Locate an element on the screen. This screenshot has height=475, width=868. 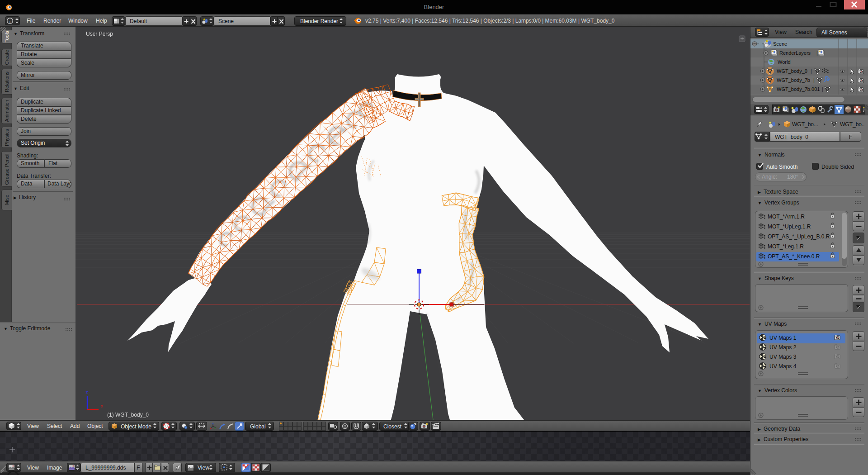
svg-text: User Persp is located at coordinates (99, 34).